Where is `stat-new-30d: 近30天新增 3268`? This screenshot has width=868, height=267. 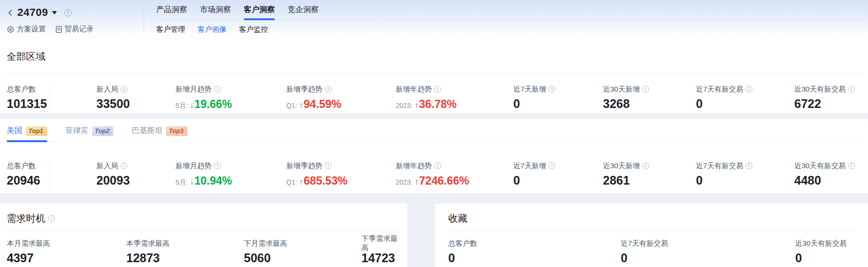
stat-new-30d: 近30天新增 3268 is located at coordinates (650, 98).